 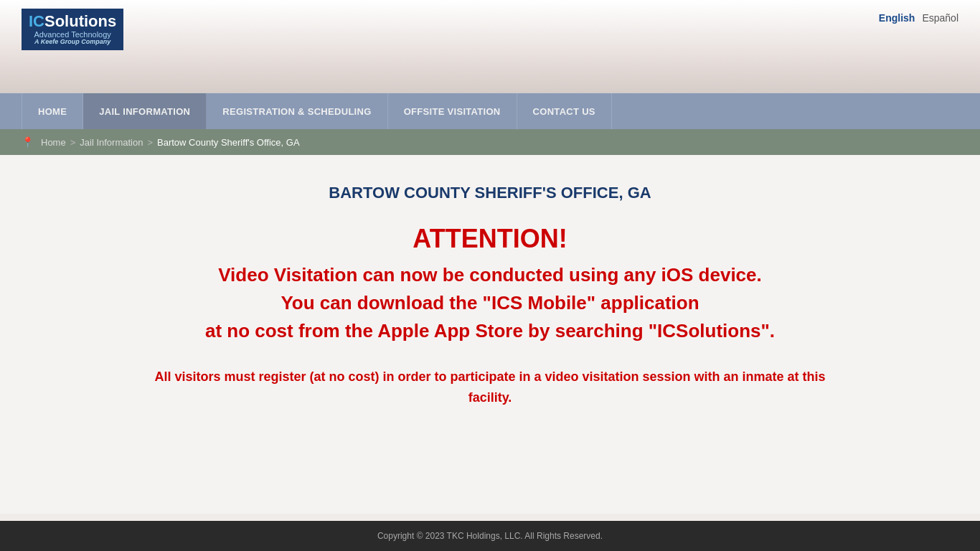 What do you see at coordinates (490, 193) in the screenshot?
I see `facility-title: BARTOW COUNTY SHERIFF'S OFFICE, GA` at bounding box center [490, 193].